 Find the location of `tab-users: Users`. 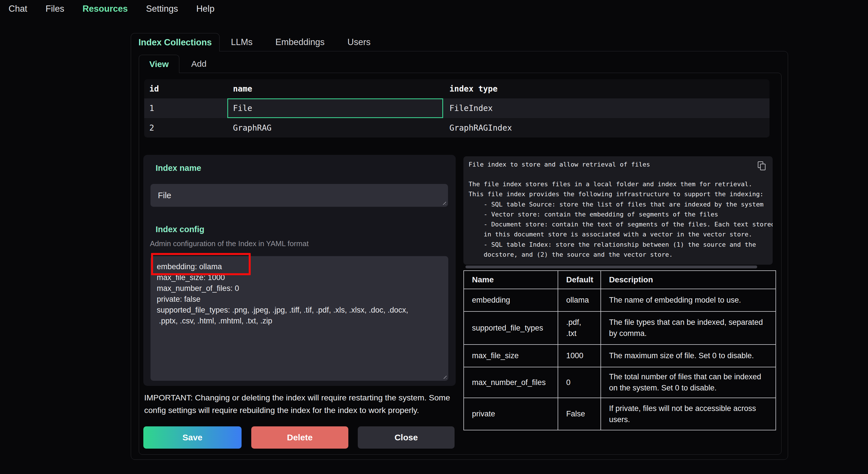

tab-users: Users is located at coordinates (359, 42).